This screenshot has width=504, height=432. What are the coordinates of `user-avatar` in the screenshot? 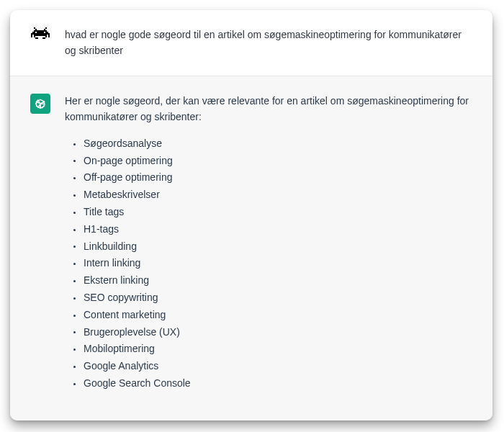 It's located at (40, 37).